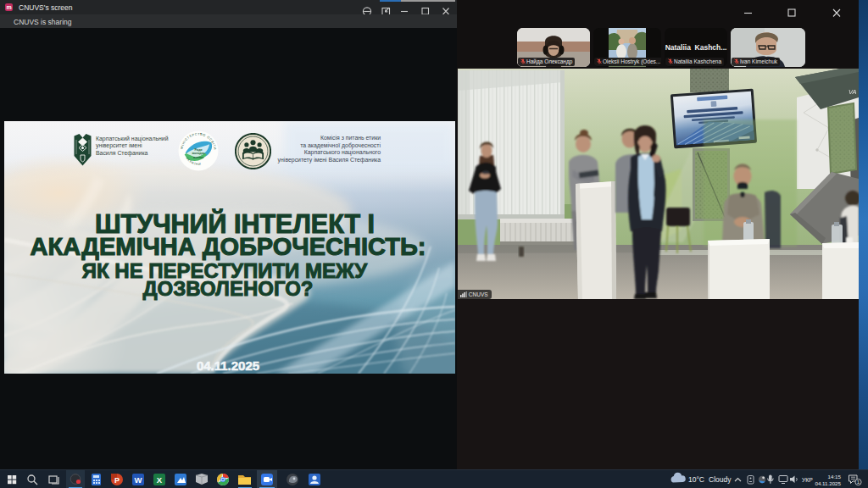  I want to click on svg-text: Cloudy, so click(721, 480).